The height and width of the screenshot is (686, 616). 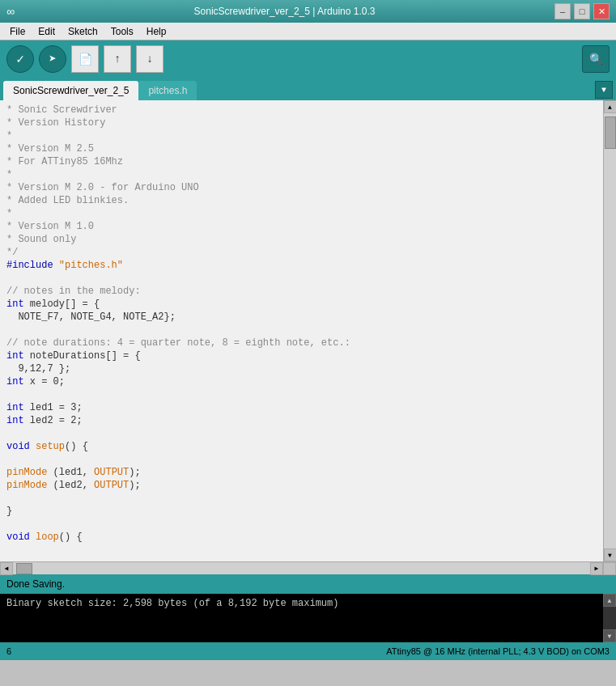 What do you see at coordinates (582, 11) in the screenshot?
I see `maximize-button: □` at bounding box center [582, 11].